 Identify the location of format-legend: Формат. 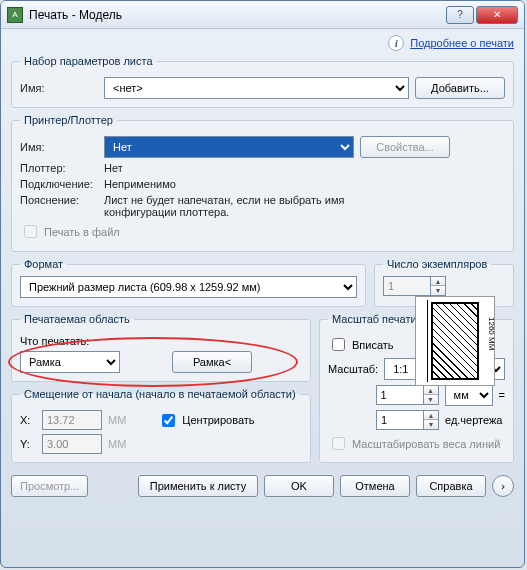
(44, 264).